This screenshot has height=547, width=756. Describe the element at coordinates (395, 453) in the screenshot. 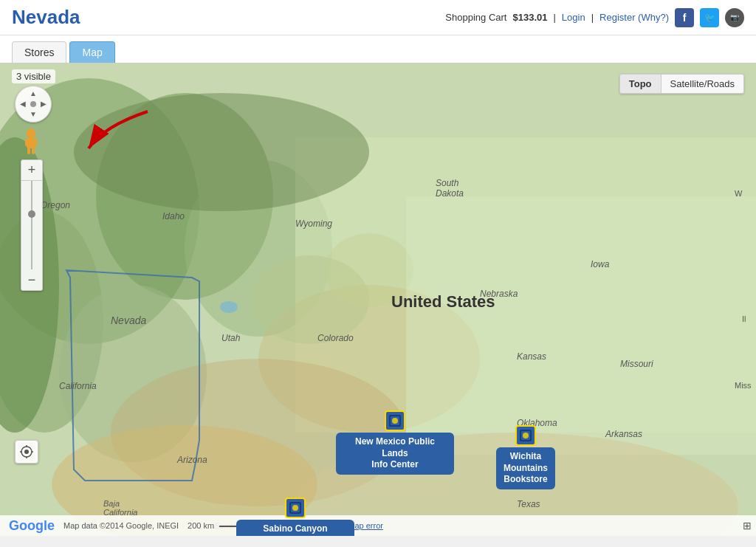

I see `store-label-new-mexico: New Mexico Public LandsInfo Center` at that location.